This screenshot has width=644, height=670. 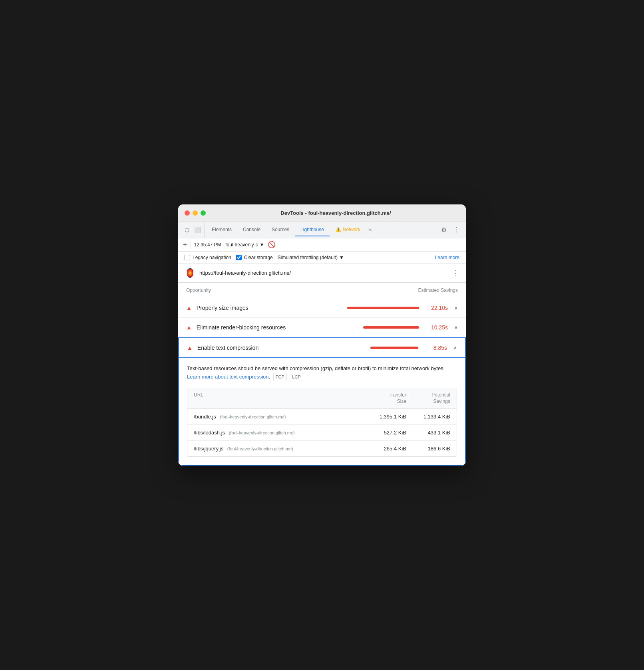 What do you see at coordinates (280, 230) in the screenshot?
I see `tab-sources: Sources` at bounding box center [280, 230].